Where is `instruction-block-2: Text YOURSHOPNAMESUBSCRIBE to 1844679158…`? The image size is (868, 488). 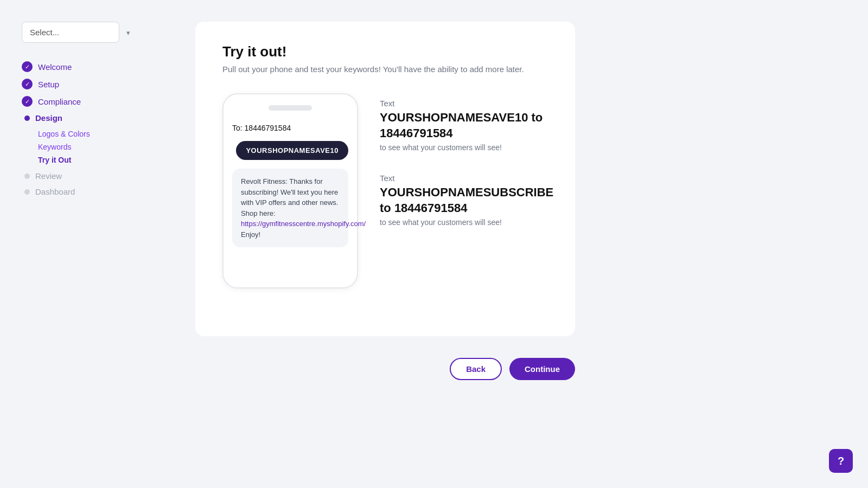 instruction-block-2: Text YOURSHOPNAMESUBSCRIBE to 1844679158… is located at coordinates (467, 200).